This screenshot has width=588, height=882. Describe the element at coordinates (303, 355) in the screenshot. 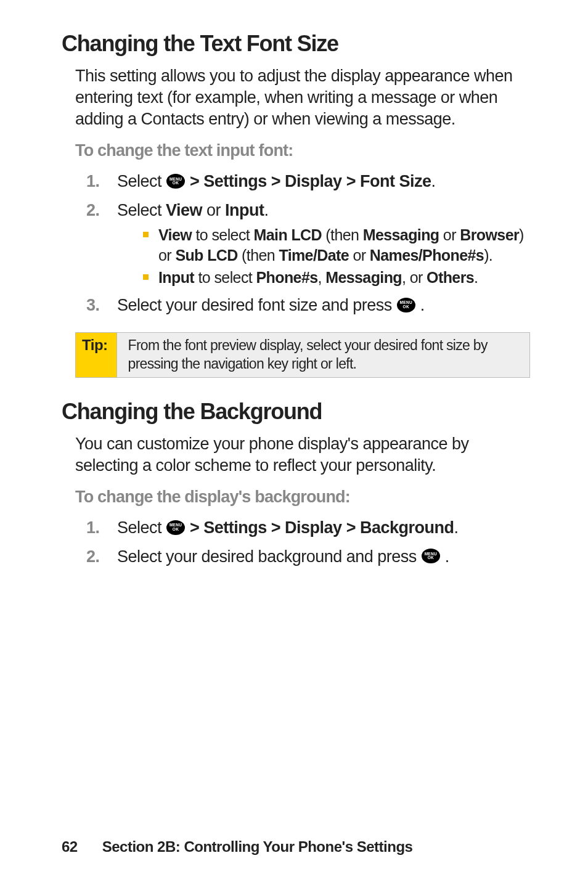

I see `tip-box: Tip: From the font preview display, sele…` at that location.